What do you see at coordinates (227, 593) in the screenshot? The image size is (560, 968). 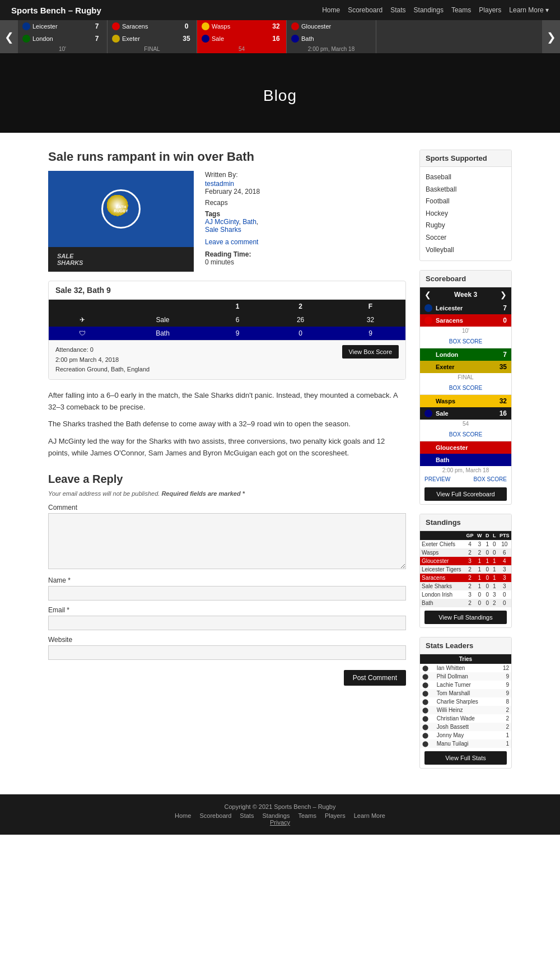 I see `name-input` at bounding box center [227, 593].